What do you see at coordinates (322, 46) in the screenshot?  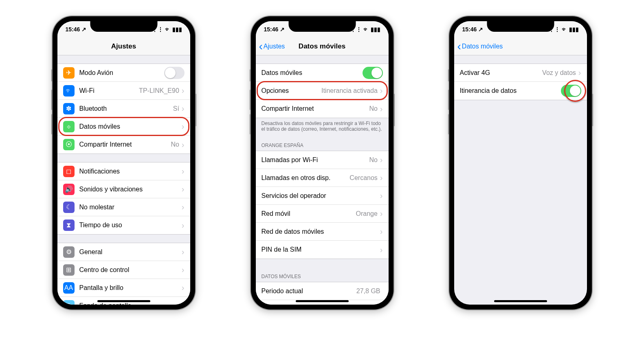 I see `page-title: Datos móviles` at bounding box center [322, 46].